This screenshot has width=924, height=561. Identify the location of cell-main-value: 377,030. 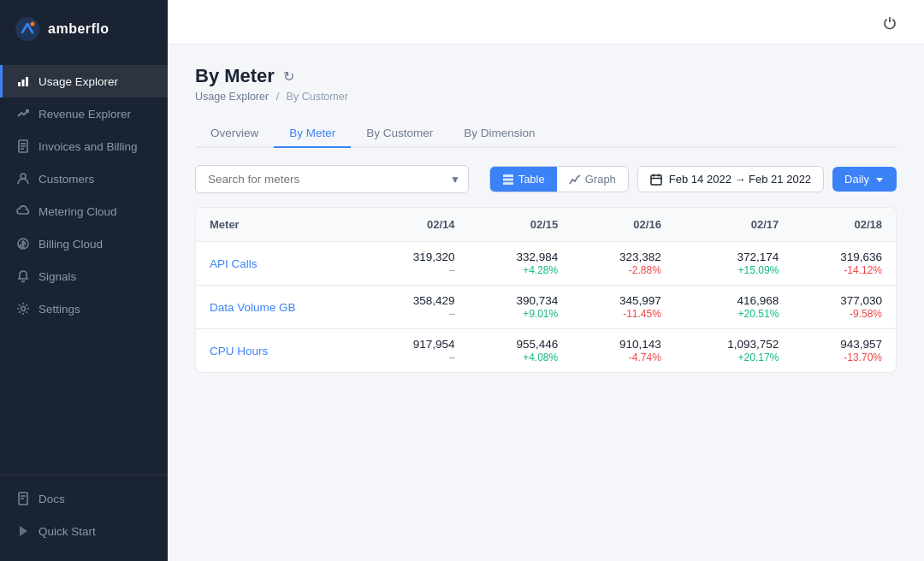
(861, 301).